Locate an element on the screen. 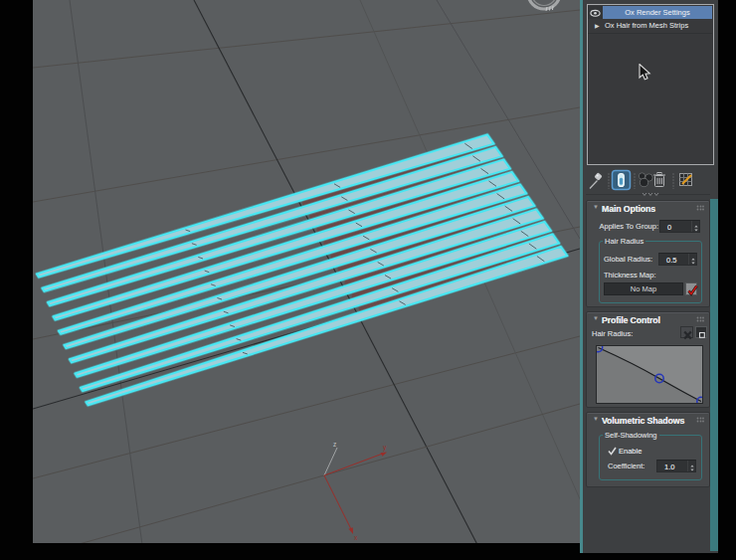 Image resolution: width=736 pixels, height=560 pixels. svg-text: y is located at coordinates (385, 448).